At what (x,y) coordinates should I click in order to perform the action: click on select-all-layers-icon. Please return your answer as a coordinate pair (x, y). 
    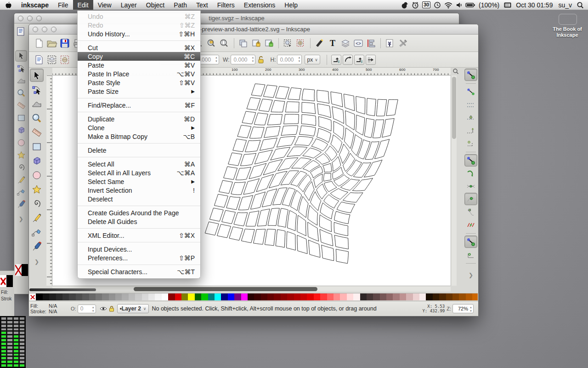
    Looking at the image, I should click on (52, 60).